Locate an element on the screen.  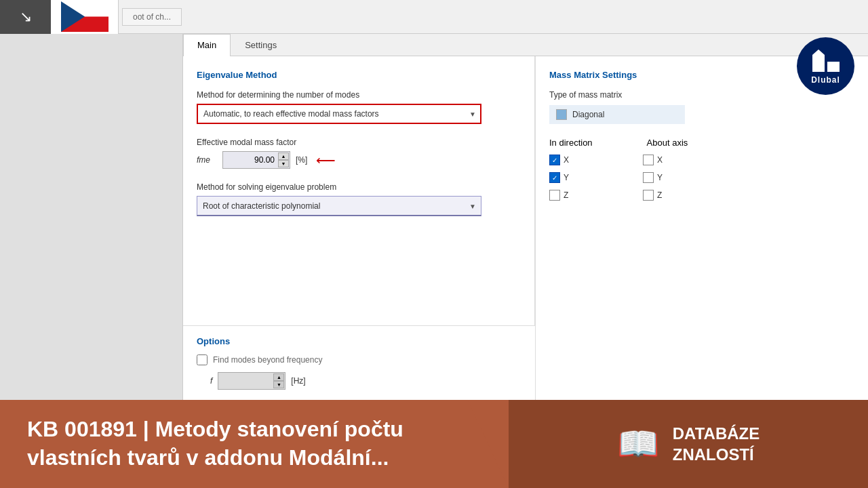
in-direction-x: ✓ X is located at coordinates (593, 160).